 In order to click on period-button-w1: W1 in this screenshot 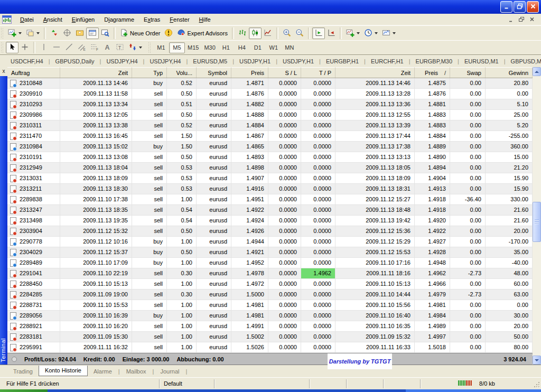, I will do `click(274, 48)`.